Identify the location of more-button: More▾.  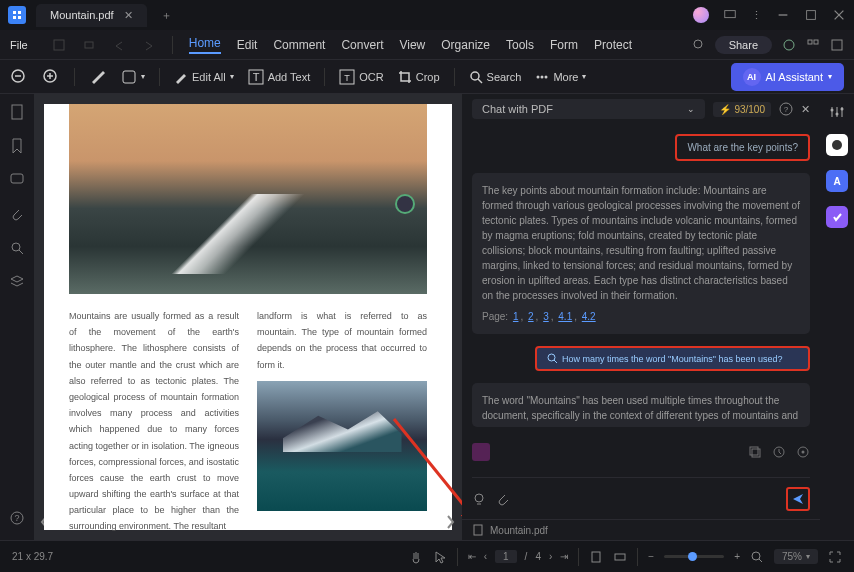
(560, 77).